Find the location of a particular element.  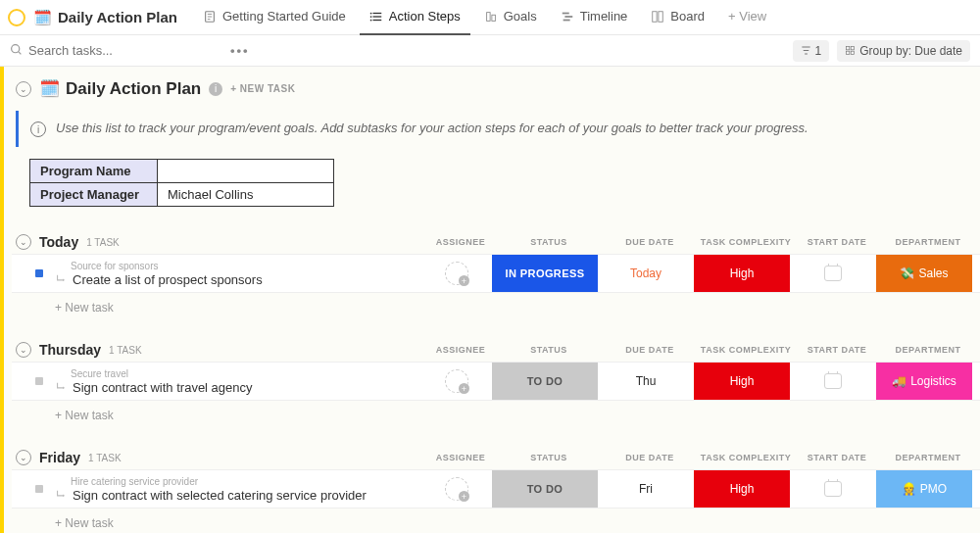

calendar-empty-icon is located at coordinates (833, 273).